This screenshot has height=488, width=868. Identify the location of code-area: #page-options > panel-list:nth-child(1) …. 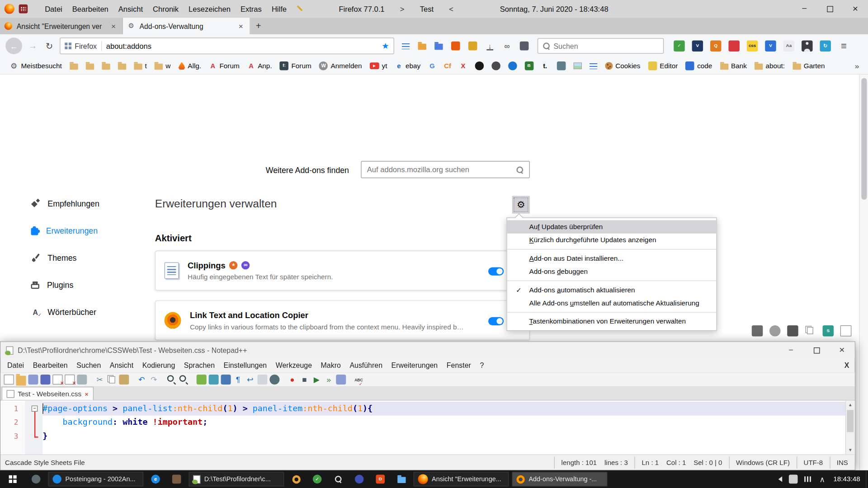
(444, 422).